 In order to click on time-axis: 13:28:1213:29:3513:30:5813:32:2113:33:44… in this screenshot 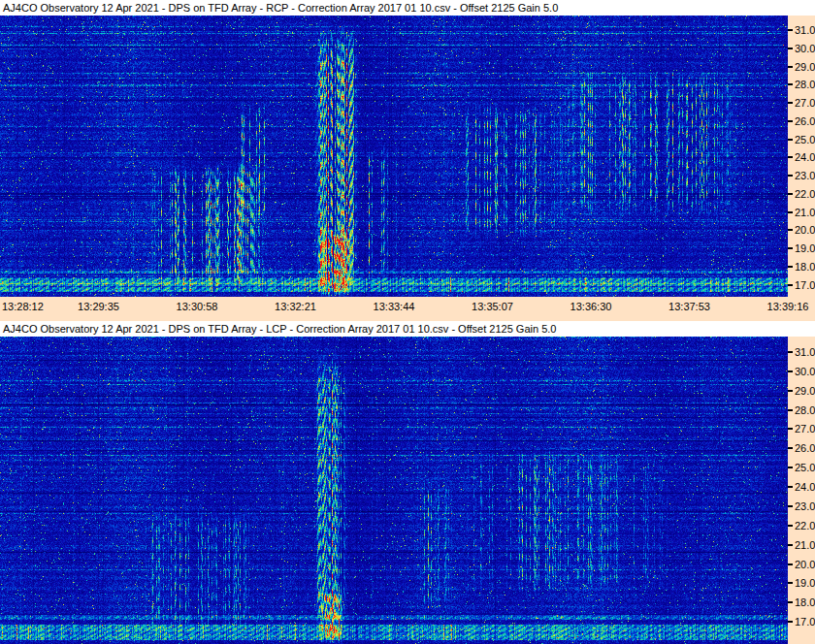, I will do `click(408, 308)`.